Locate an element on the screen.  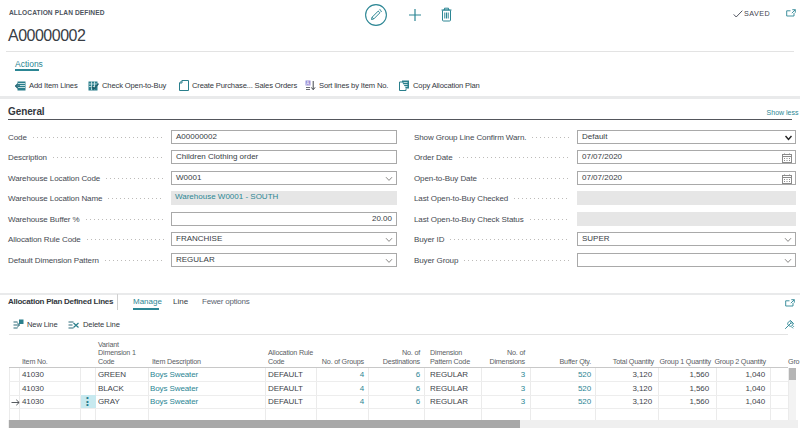
svg-text: A is located at coordinates (308, 84).